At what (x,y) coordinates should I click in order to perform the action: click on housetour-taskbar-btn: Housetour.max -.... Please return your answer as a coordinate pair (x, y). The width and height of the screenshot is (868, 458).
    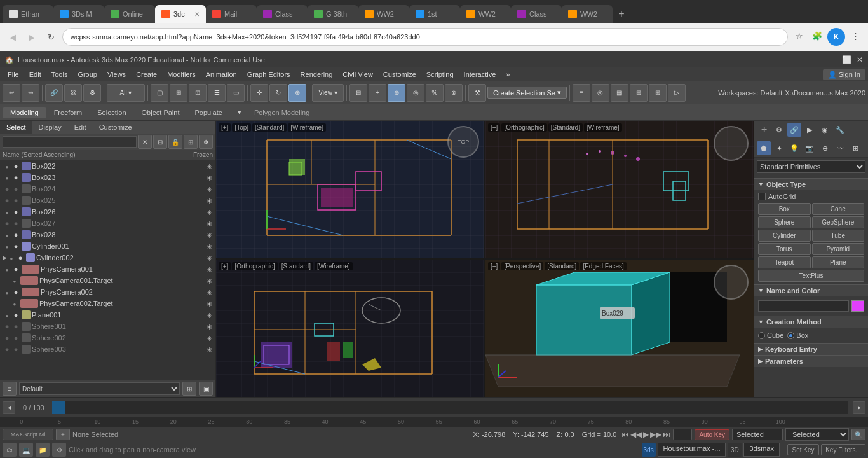
    Looking at the image, I should click on (692, 450).